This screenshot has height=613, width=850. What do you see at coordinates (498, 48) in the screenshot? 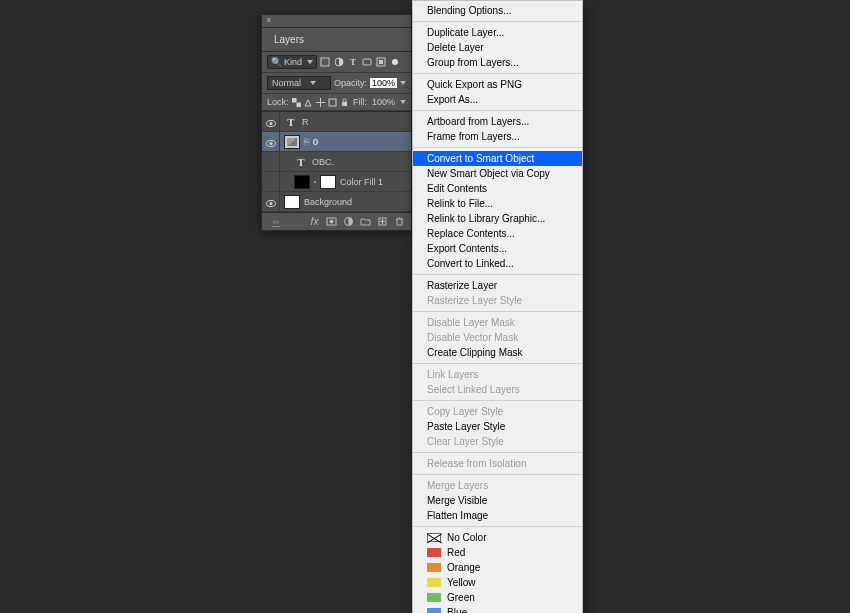
I see `menu-item: Delete Layer` at bounding box center [498, 48].